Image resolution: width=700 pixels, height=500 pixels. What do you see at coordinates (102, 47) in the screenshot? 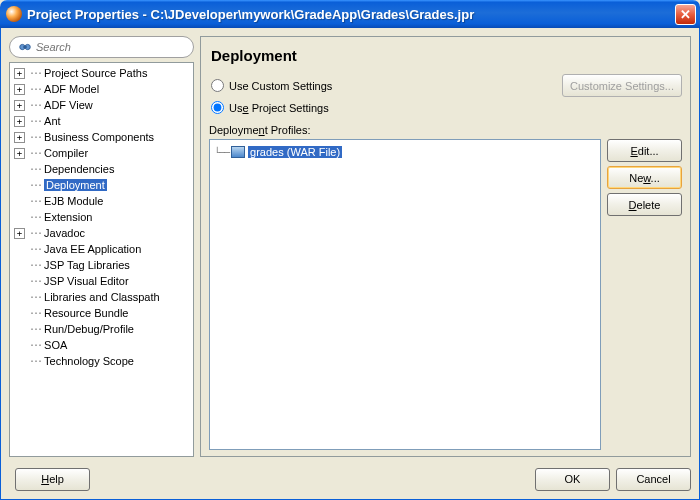
I see `search-field` at bounding box center [102, 47].